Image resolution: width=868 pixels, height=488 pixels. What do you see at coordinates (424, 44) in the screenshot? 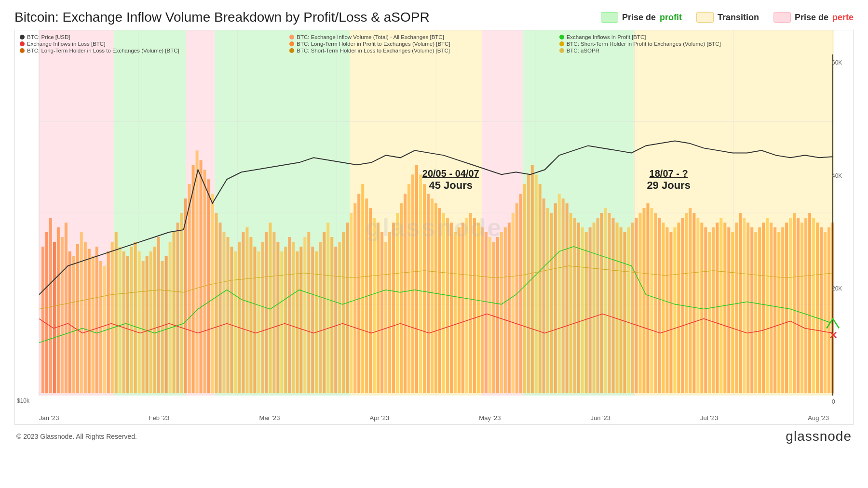
I see `legend-item-4: BTC: Long-Term Holder in Profit to Excha…` at bounding box center [424, 44].